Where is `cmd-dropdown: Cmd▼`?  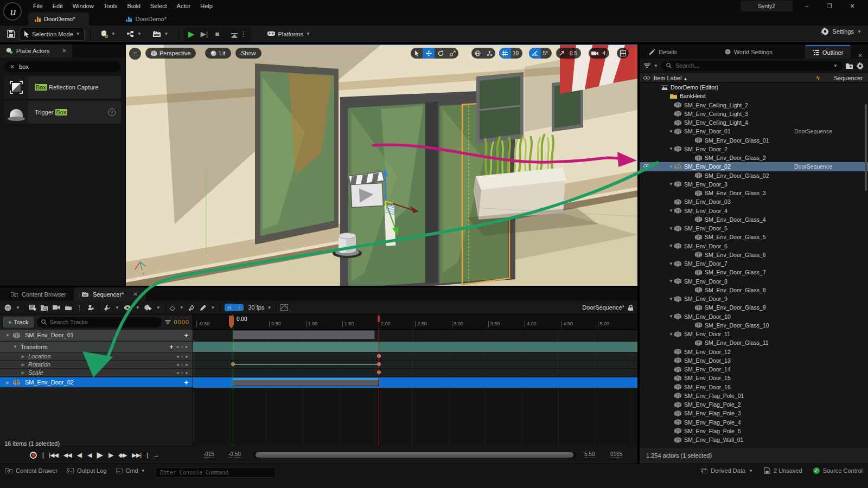 cmd-dropdown: Cmd▼ is located at coordinates (130, 471).